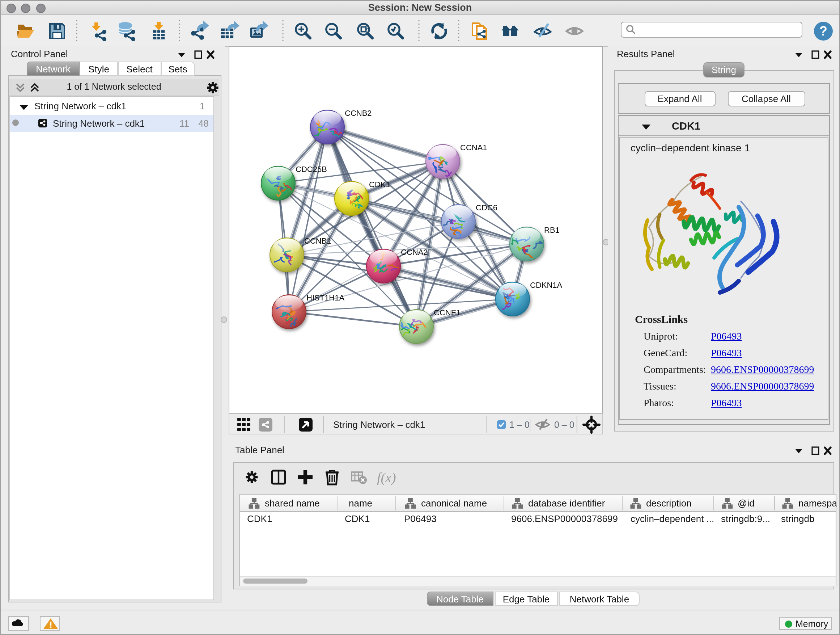 The image size is (840, 635). What do you see at coordinates (454, 503) in the screenshot?
I see `svg-text: canonical name` at bounding box center [454, 503].